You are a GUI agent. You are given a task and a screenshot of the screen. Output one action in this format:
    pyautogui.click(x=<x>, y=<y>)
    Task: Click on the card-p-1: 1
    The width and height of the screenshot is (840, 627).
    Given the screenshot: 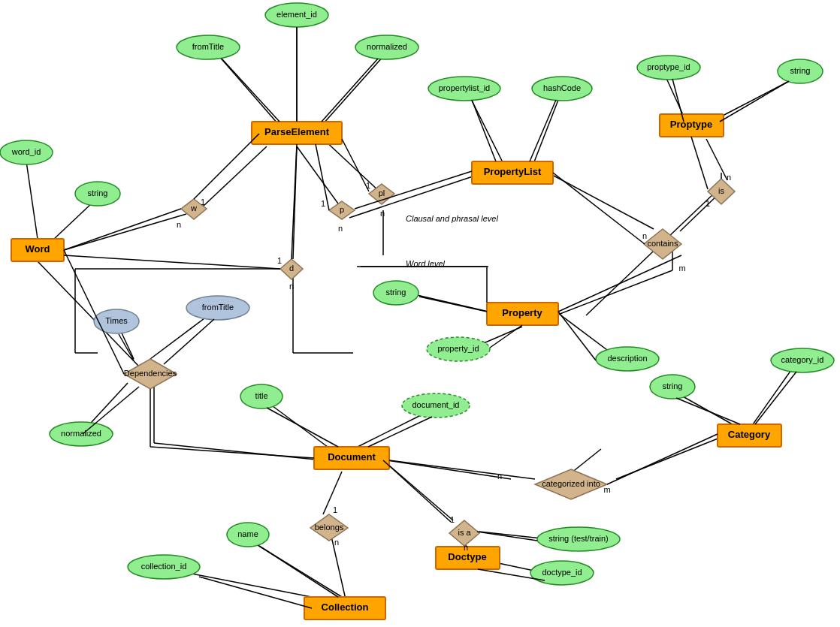 What is the action you would take?
    pyautogui.click(x=323, y=203)
    